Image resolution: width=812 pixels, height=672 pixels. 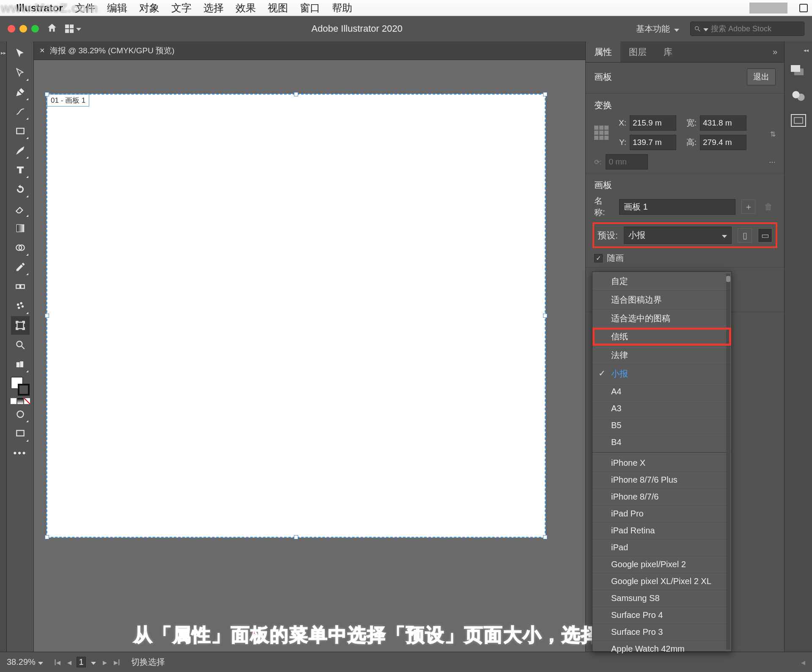 I want to click on fill-stroke-swatch, so click(x=20, y=386).